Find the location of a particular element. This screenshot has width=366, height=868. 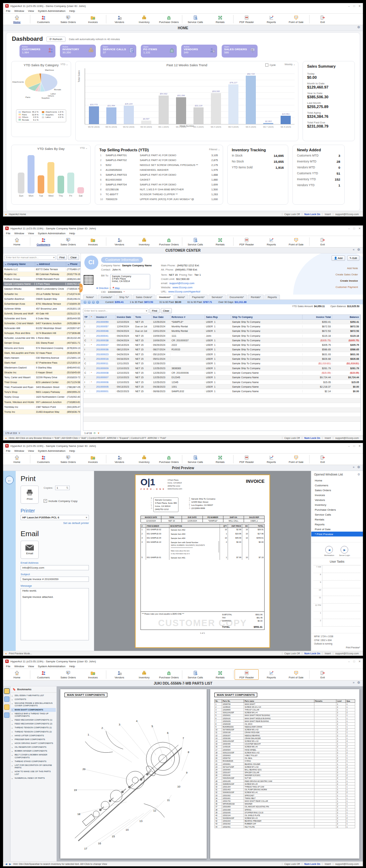

opened-window-item: Invoices is located at coordinates (337, 495).